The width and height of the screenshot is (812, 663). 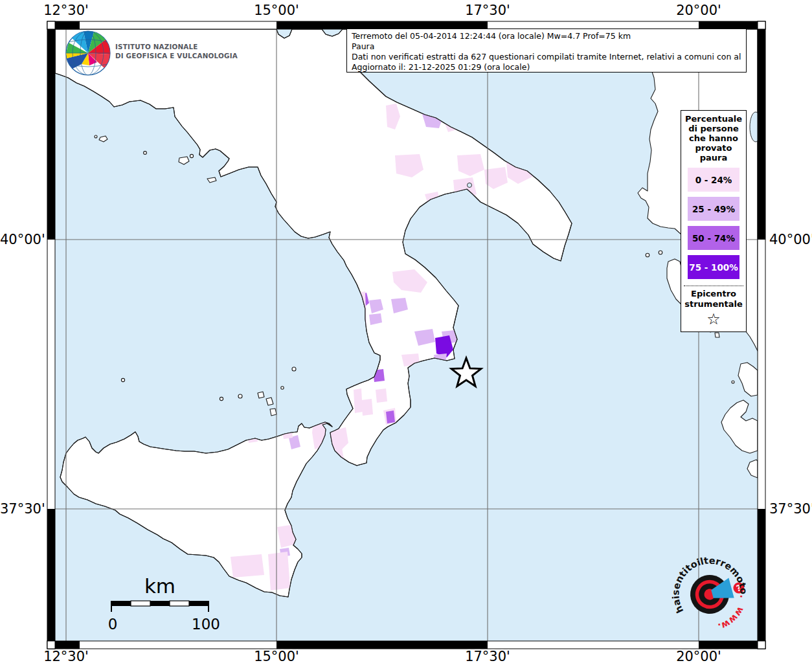 I want to click on scale-unit-label: km, so click(x=160, y=586).